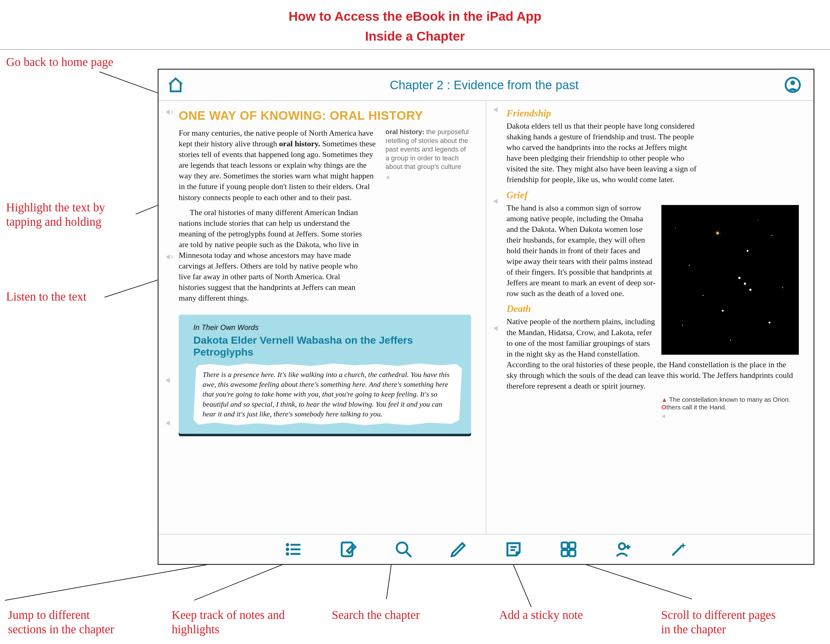 The height and width of the screenshot is (644, 830). What do you see at coordinates (458, 549) in the screenshot?
I see `pencil-icon` at bounding box center [458, 549].